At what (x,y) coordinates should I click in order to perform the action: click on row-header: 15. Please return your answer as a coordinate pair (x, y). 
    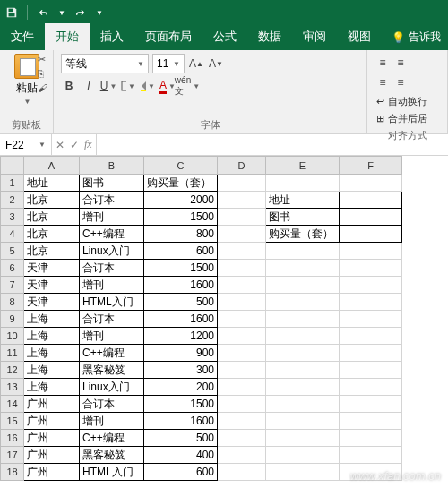
    Looking at the image, I should click on (13, 421).